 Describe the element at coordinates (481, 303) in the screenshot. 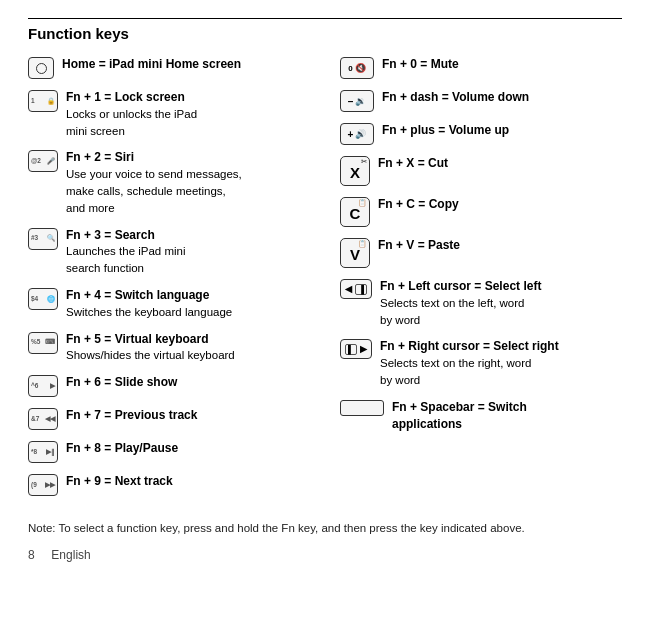

I see `list-item: ◀ ▐ Fn + Left cursor = Select left Selec…` at that location.